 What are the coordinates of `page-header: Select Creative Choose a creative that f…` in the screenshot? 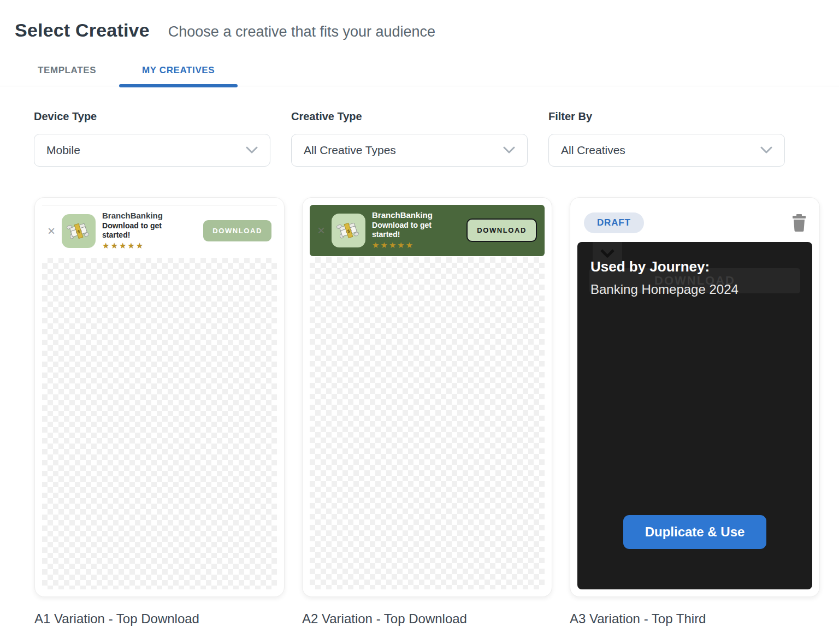 It's located at (420, 21).